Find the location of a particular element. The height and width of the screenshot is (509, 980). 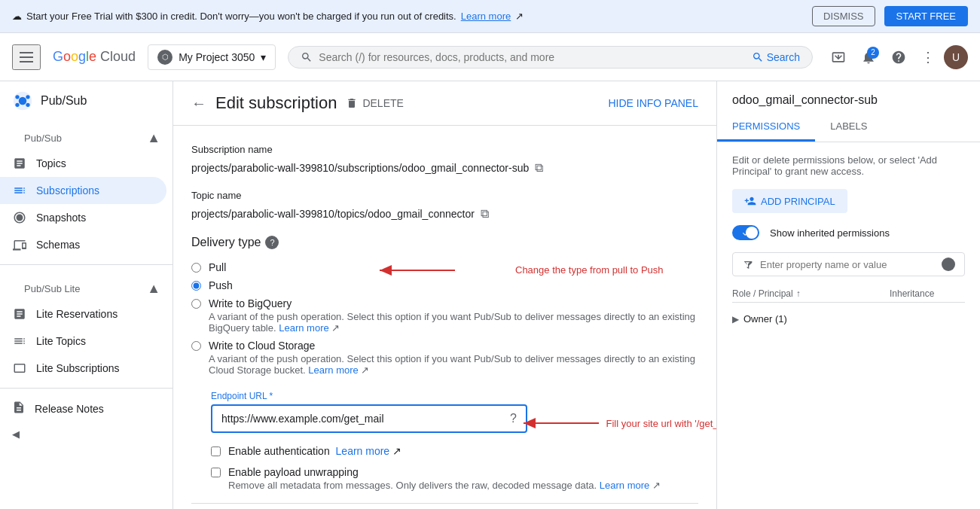

sidebar-item-lite-subscriptions: Lite Subscriptions is located at coordinates (83, 368).